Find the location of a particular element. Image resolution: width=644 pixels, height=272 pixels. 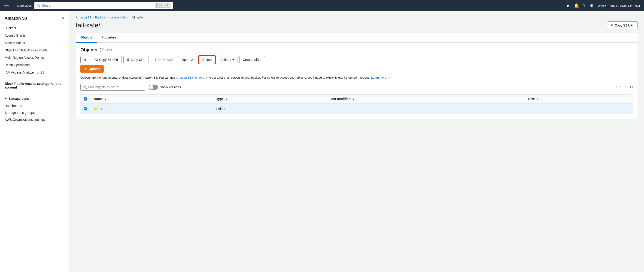

refresh-icon: ↺ is located at coordinates (85, 60).